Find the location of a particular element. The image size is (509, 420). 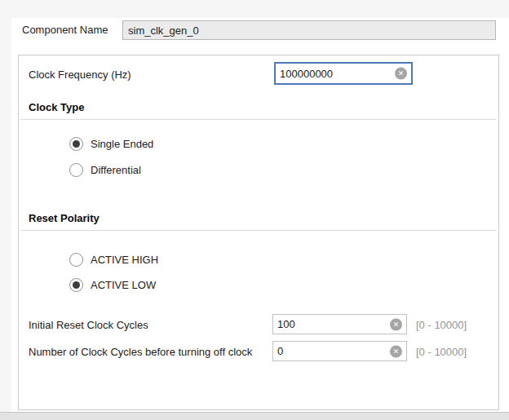

radio-differential-label: Differential is located at coordinates (116, 170).